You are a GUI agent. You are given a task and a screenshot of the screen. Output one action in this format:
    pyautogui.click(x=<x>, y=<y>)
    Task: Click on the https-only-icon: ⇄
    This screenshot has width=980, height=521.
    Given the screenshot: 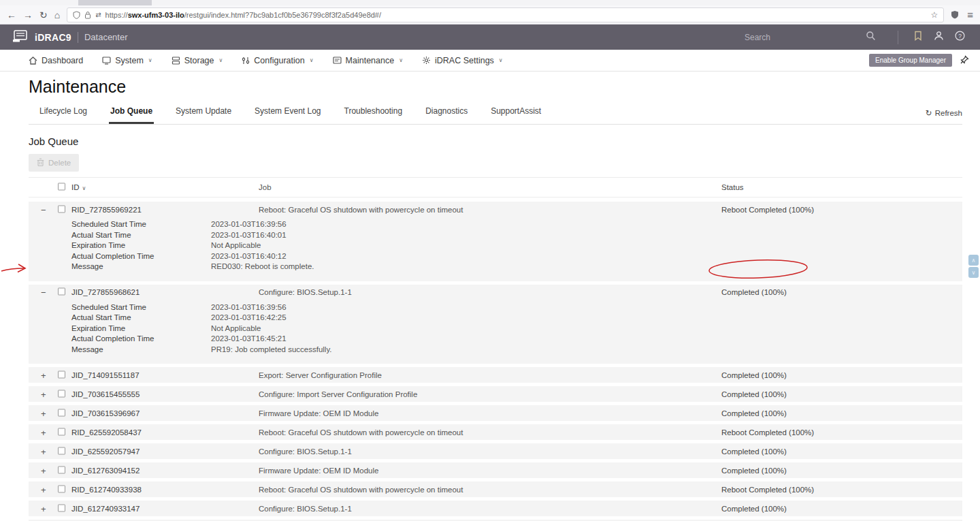 What is the action you would take?
    pyautogui.click(x=98, y=15)
    